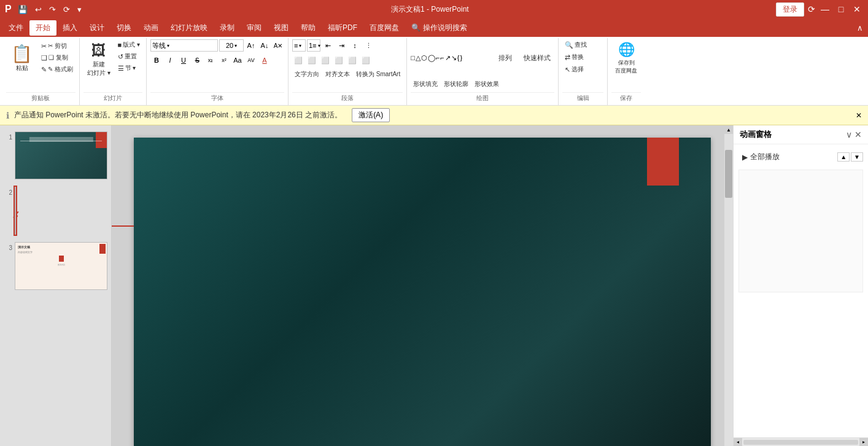  I want to click on menu-slideshow: 幻灯片放映, so click(189, 28).